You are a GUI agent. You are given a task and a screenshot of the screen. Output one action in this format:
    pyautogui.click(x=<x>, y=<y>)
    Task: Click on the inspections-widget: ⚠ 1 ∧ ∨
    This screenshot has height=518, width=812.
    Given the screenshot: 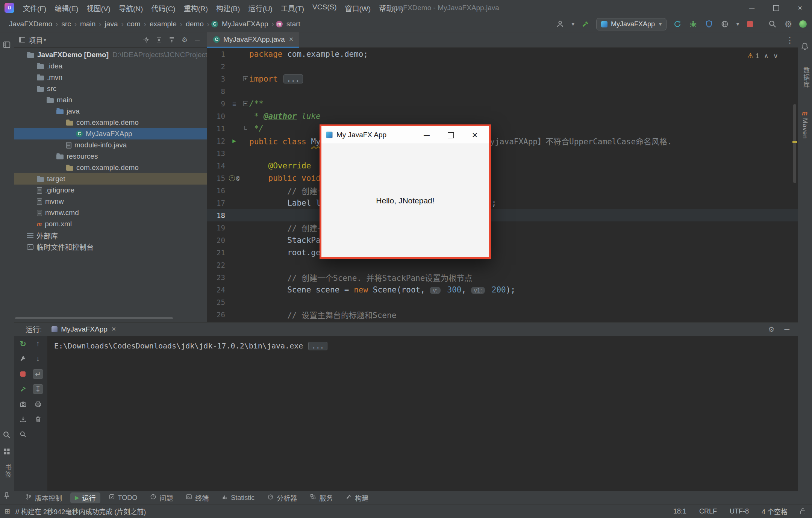 What is the action you would take?
    pyautogui.click(x=763, y=56)
    